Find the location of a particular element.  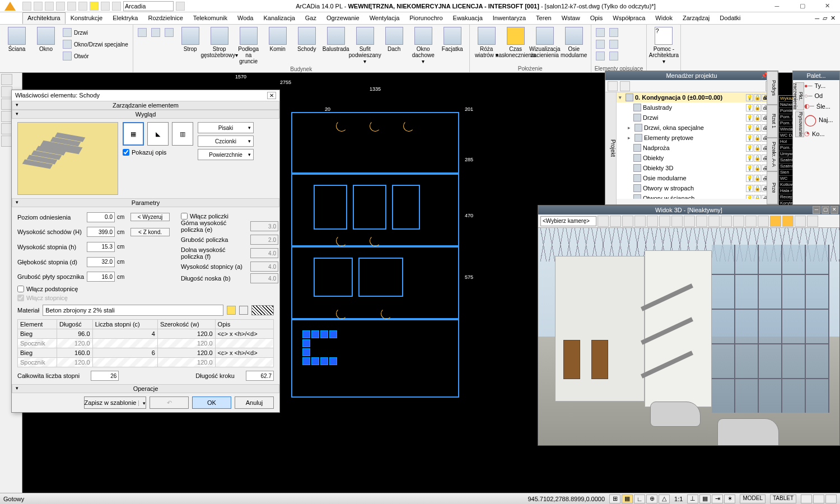

material-color-icon is located at coordinates (231, 310).